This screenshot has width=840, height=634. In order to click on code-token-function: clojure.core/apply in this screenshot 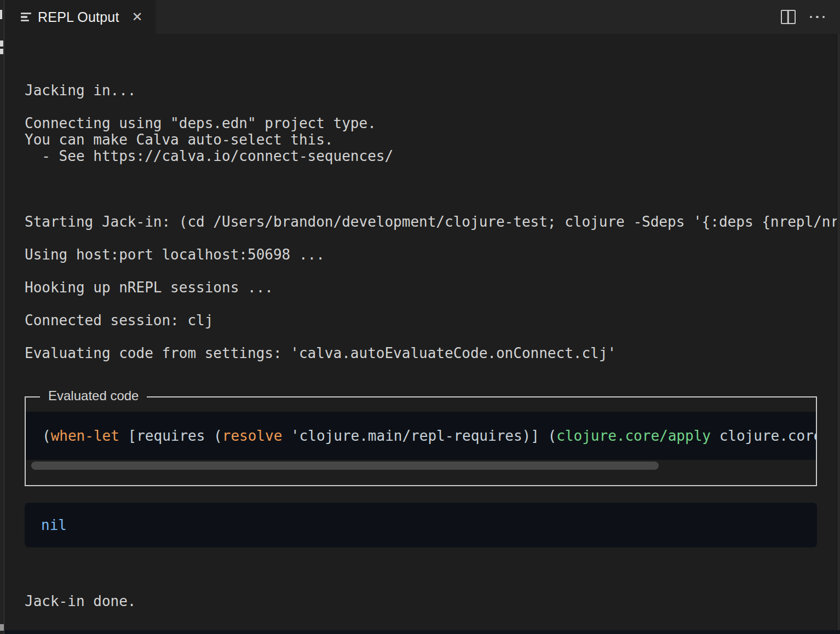, I will do `click(634, 436)`.